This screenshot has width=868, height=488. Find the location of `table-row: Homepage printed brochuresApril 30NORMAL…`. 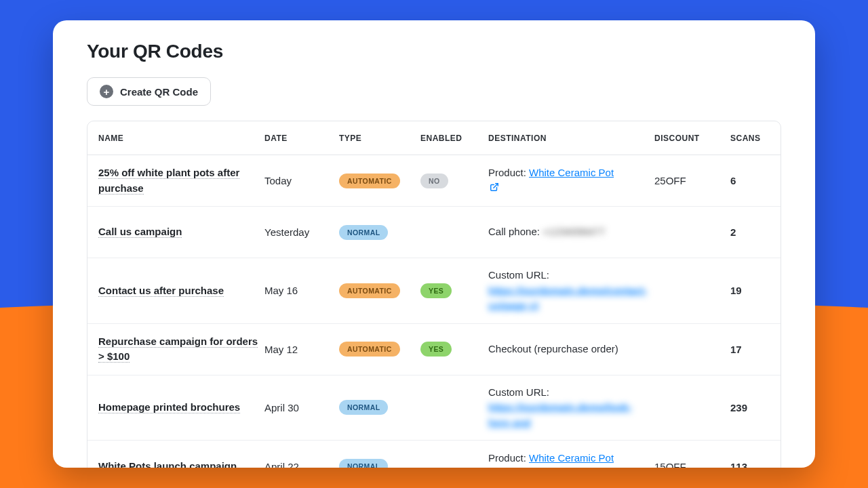

table-row: Homepage printed brochuresApril 30NORMAL… is located at coordinates (434, 408).